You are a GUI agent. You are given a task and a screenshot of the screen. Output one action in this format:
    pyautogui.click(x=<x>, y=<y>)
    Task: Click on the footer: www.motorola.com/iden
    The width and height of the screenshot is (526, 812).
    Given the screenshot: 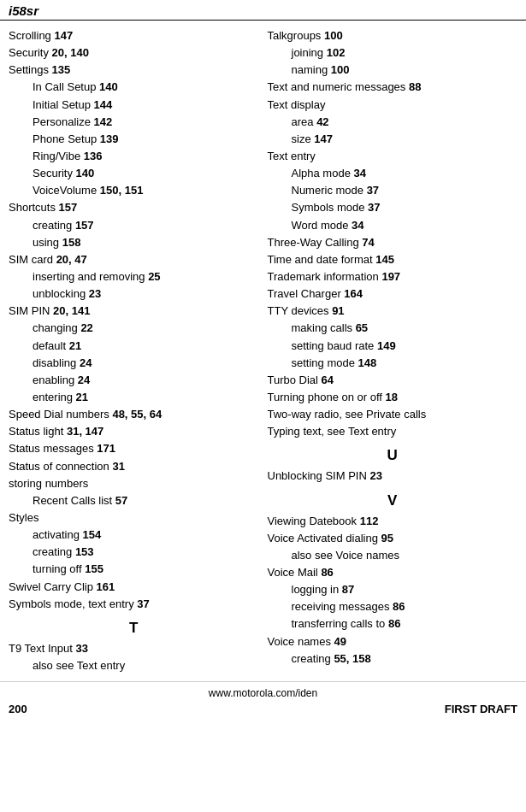 What is the action you would take?
    pyautogui.click(x=263, y=691)
    